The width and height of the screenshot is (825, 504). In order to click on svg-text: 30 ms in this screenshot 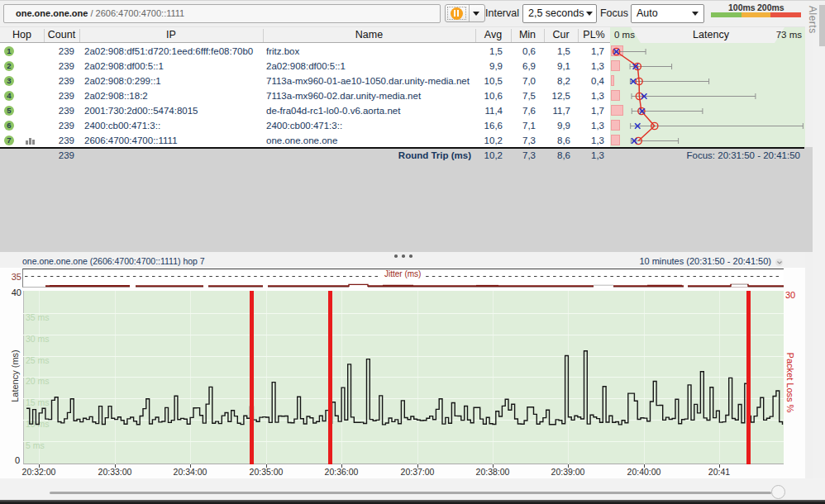, I will do `click(38, 339)`.